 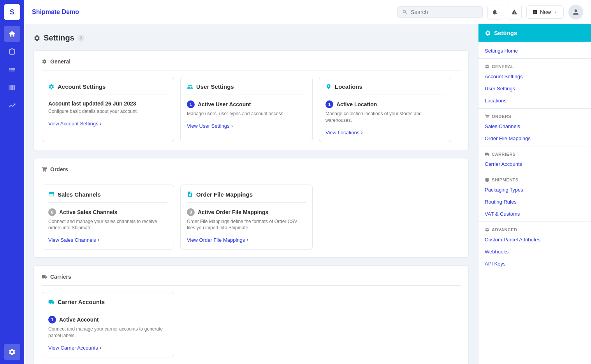 I want to click on nav-barcodes, so click(x=12, y=88).